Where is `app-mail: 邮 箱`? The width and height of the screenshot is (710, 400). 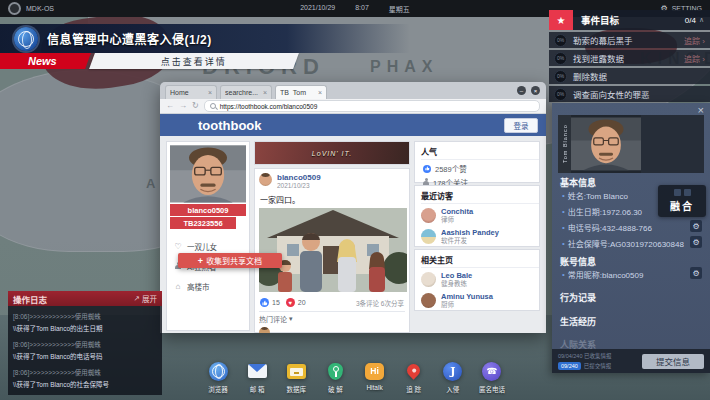 app-mail: 邮 箱 is located at coordinates (257, 378).